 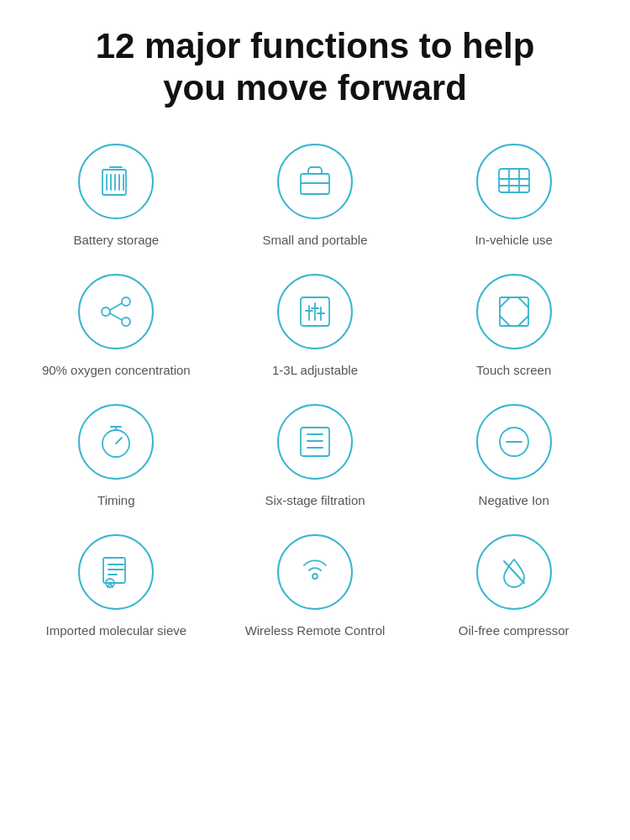 What do you see at coordinates (116, 370) in the screenshot?
I see `oxygen-concentration-label: 90% oxygen concentration` at bounding box center [116, 370].